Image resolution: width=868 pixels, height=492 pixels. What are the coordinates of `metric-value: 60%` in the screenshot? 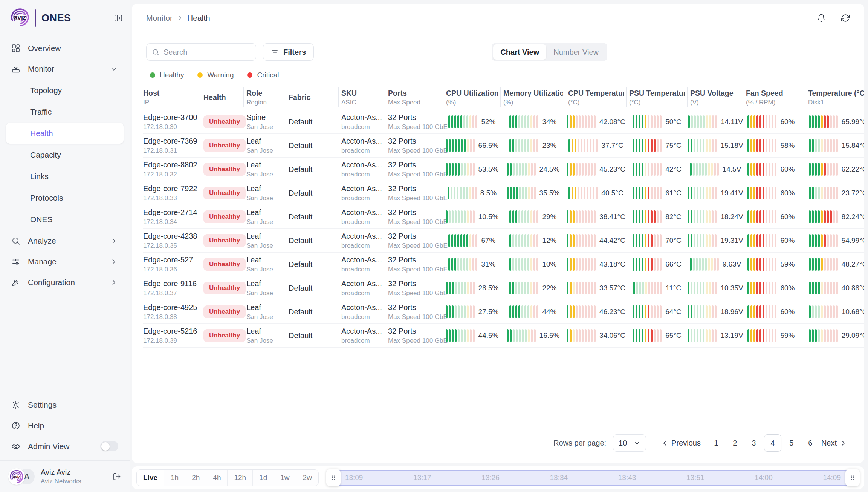 It's located at (787, 241).